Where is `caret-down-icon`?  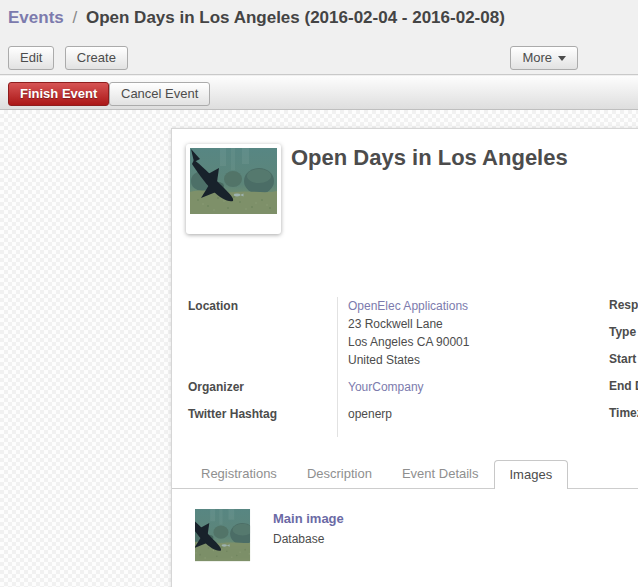 caret-down-icon is located at coordinates (562, 58).